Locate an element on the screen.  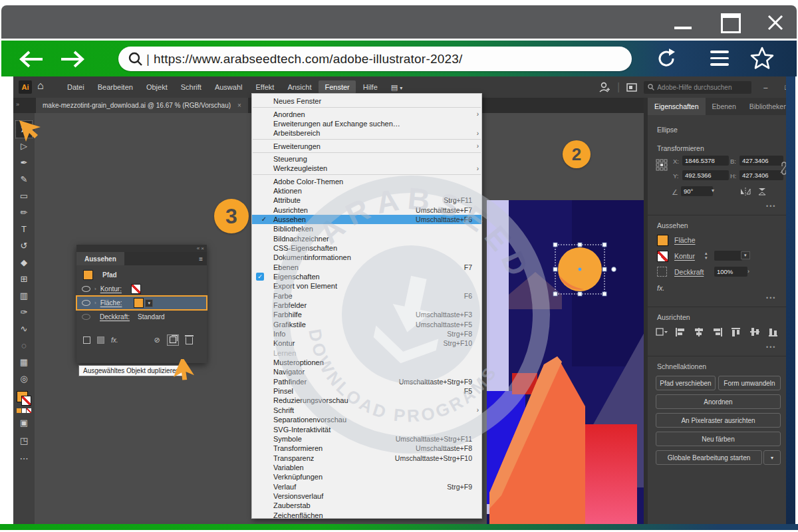
window-menu-item: Aktionen is located at coordinates (367, 191).